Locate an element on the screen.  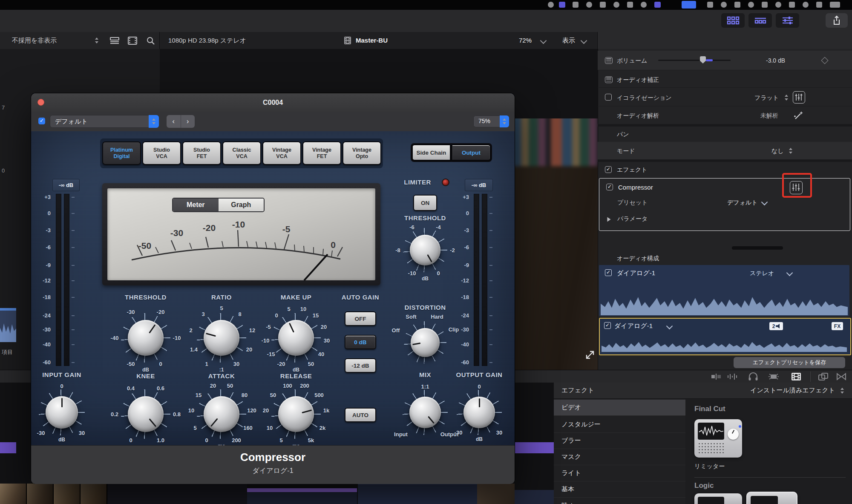
auto-gain-auto-button: AUTO is located at coordinates (360, 415).